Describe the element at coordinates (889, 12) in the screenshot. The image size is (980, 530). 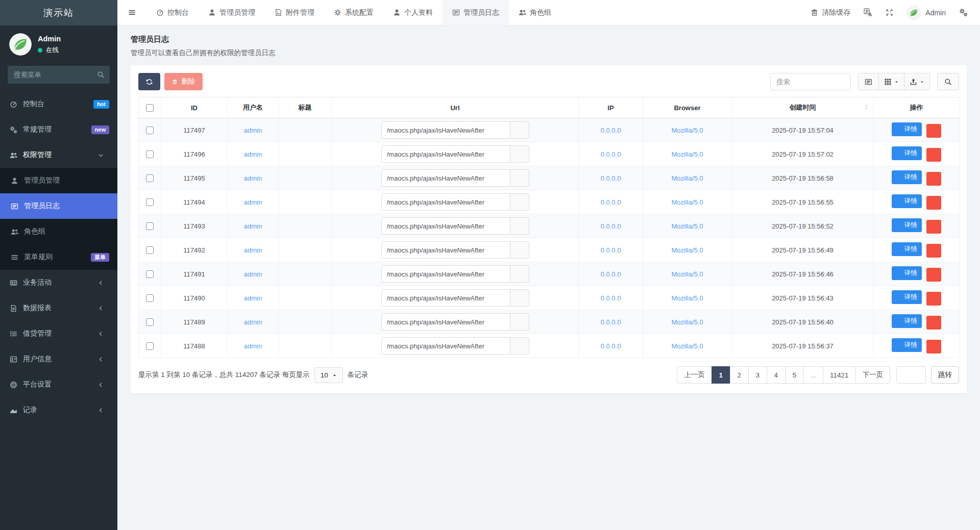
I see `fullscreen-icon` at that location.